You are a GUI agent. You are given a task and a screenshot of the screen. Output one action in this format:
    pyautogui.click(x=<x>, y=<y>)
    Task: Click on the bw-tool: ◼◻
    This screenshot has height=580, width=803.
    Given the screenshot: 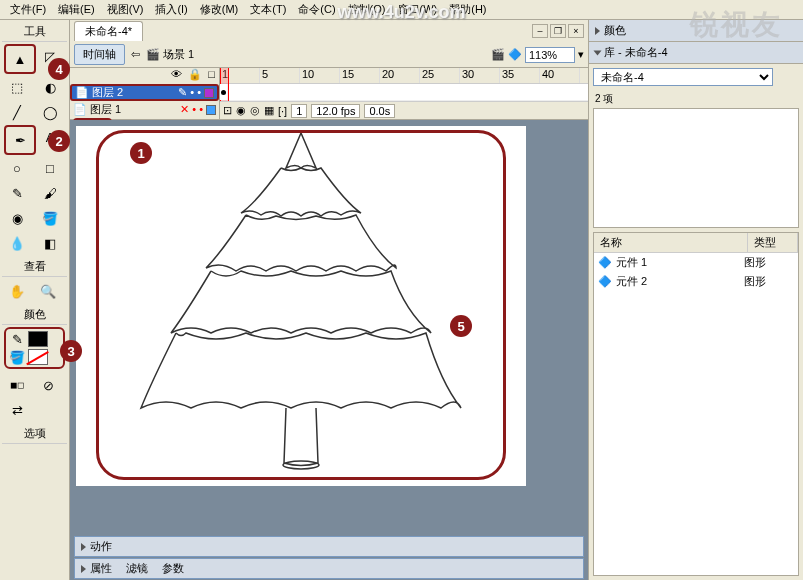 What is the action you would take?
    pyautogui.click(x=17, y=385)
    